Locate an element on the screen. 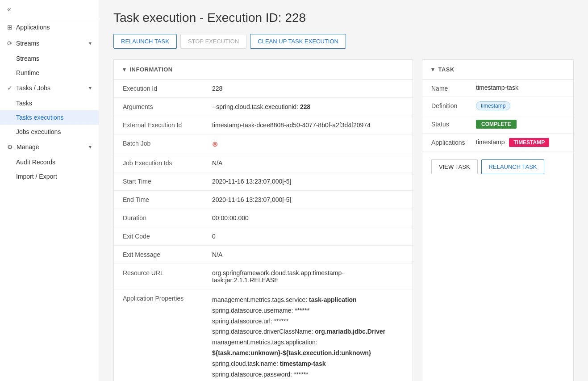 Image resolution: width=588 pixels, height=381 pixels. task-name-row: Name timestamp-task is located at coordinates (498, 88).